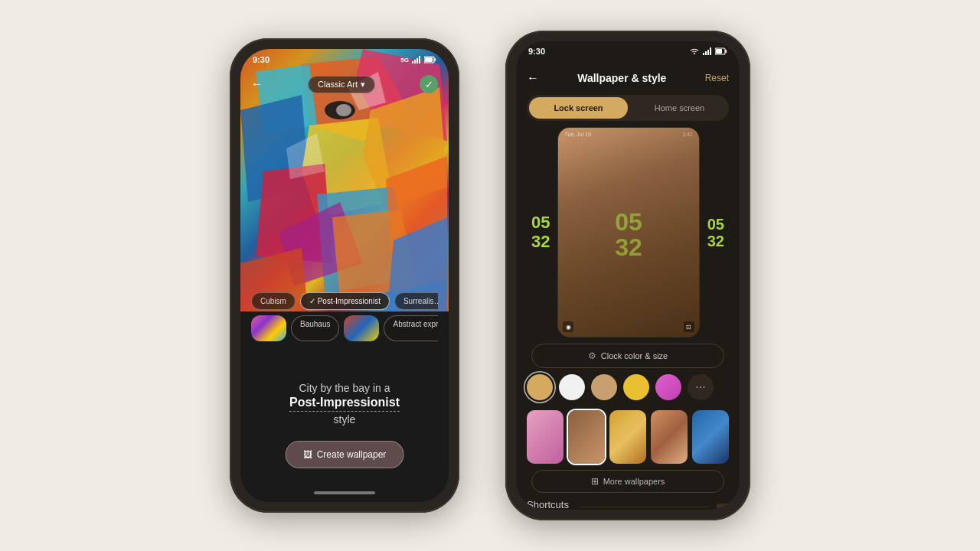  Describe the element at coordinates (345, 493) in the screenshot. I see `home-indicator` at that location.